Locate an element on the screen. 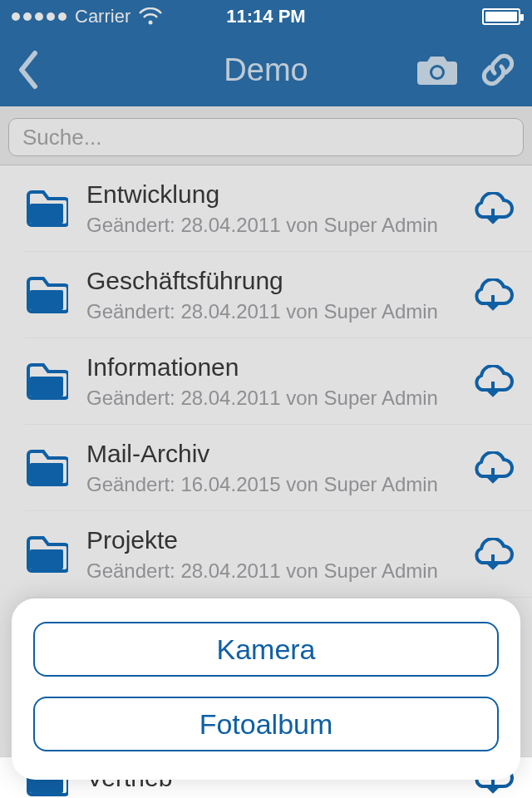 The width and height of the screenshot is (532, 798). link-icon is located at coordinates (498, 70).